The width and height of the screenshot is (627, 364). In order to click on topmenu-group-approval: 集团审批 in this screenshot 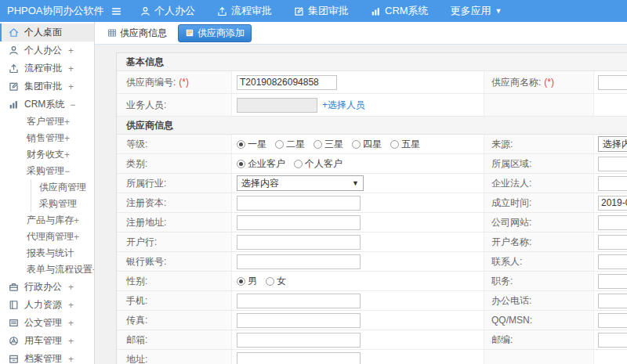, I will do `click(321, 11)`.